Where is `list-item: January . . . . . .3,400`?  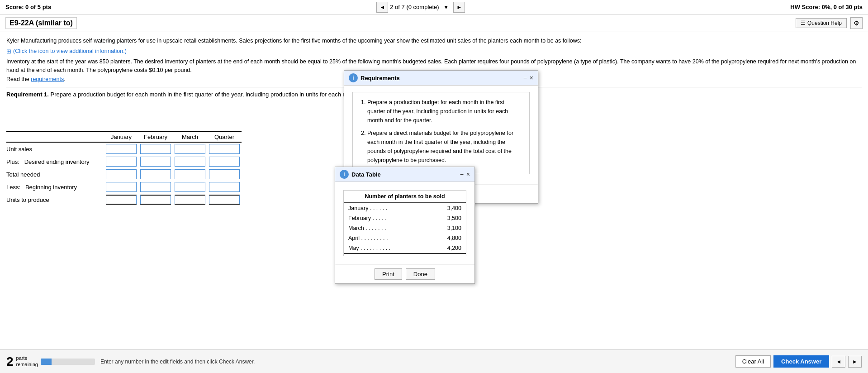
list-item: January . . . . . .3,400 is located at coordinates (405, 208).